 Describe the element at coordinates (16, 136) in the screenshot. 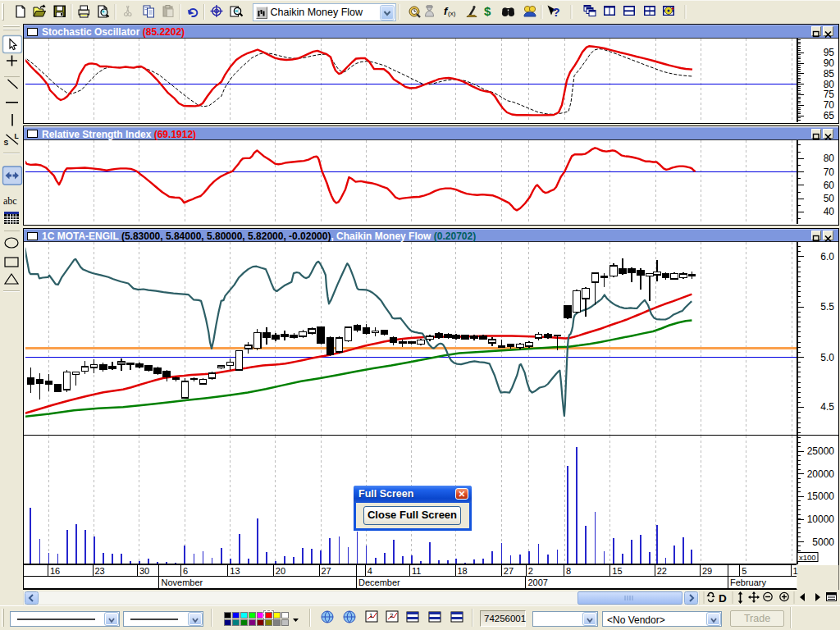

I see `svg-text: L` at that location.